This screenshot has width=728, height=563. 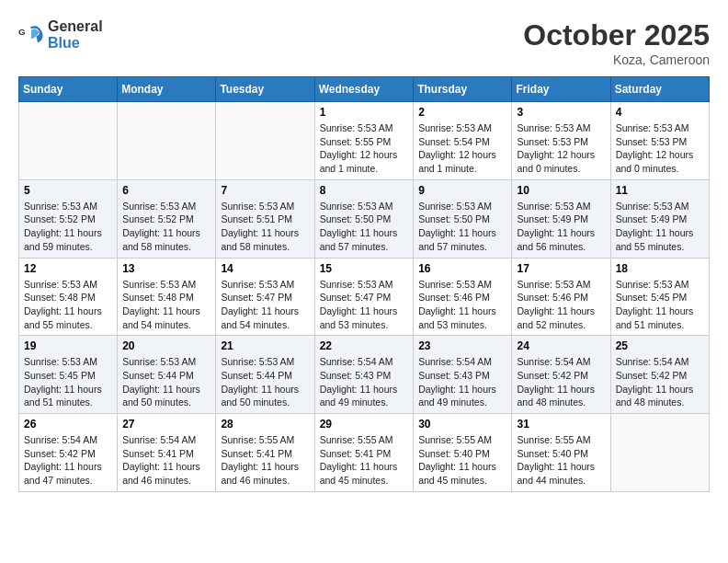 I want to click on calendar-cell: 22Sunrise: 5:54 AMSunset: 5:43 PMDayligh…, so click(x=364, y=375).